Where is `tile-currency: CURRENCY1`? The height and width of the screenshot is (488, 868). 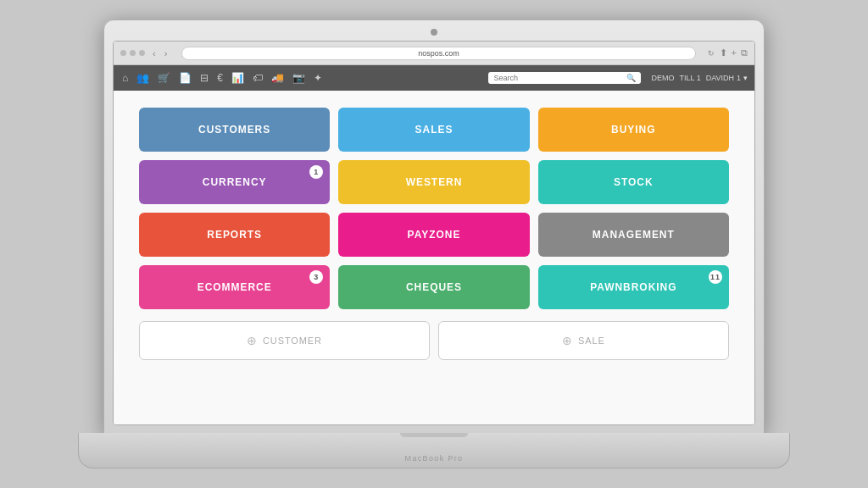
tile-currency: CURRENCY1 is located at coordinates (234, 182).